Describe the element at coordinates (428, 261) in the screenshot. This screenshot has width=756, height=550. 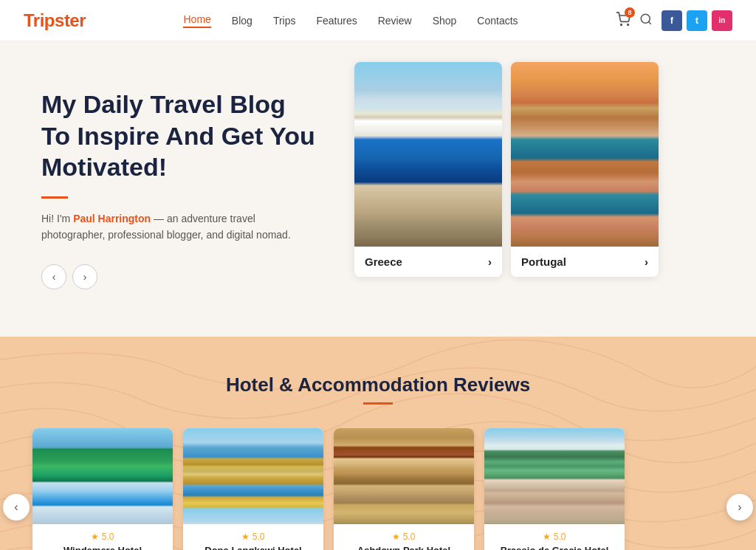
I see `greece-label: Greece ›` at that location.